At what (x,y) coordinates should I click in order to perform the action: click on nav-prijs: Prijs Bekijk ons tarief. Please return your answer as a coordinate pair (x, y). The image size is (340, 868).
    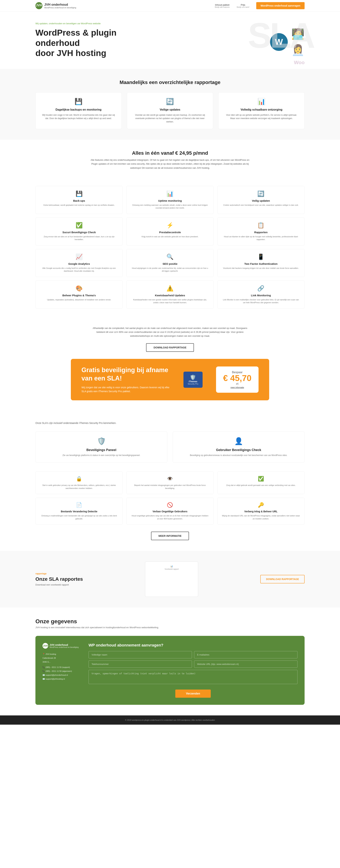
    Looking at the image, I should click on (243, 6).